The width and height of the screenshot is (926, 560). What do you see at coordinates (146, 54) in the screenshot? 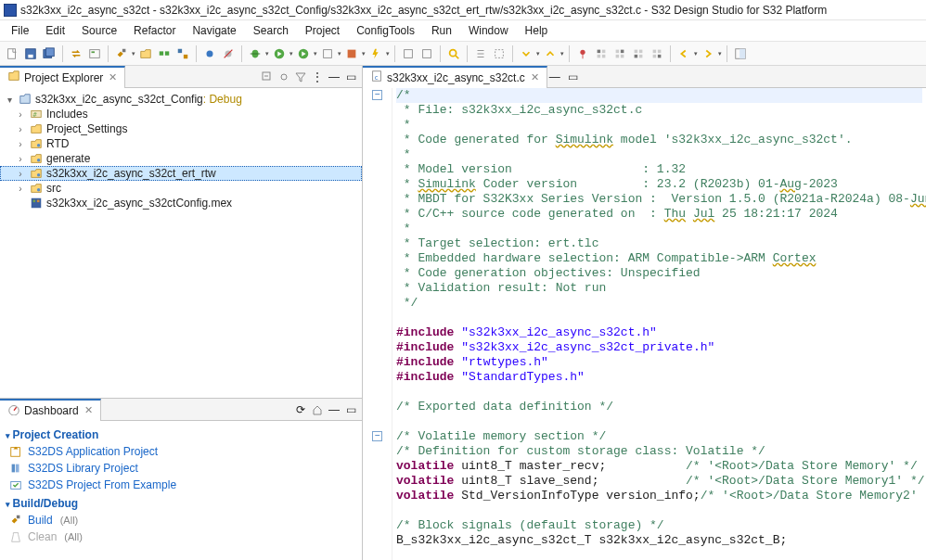
I see `open-file-icon` at bounding box center [146, 54].